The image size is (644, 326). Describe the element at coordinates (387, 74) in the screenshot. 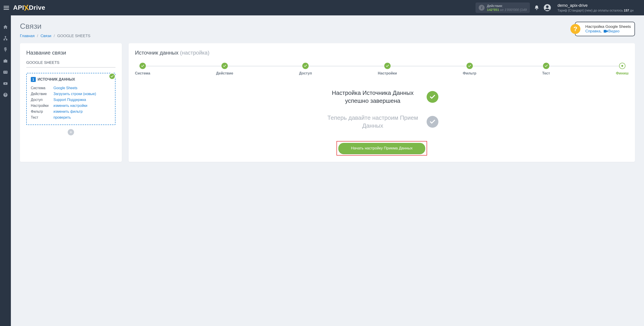

I see `step-label: Настройки` at that location.